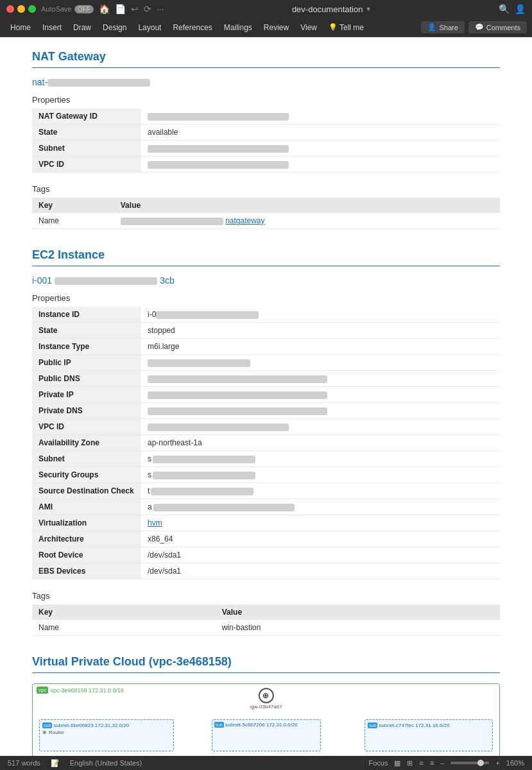  Describe the element at coordinates (266, 331) in the screenshot. I see `table-row: State stopped` at that location.